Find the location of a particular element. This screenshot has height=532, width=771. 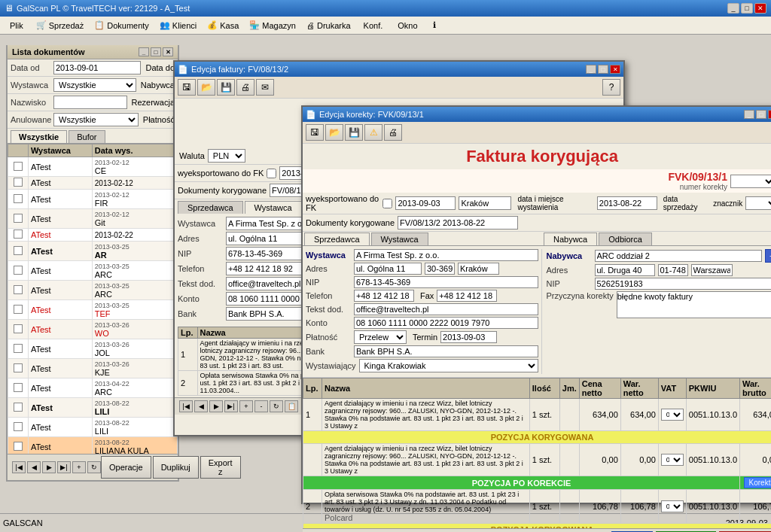

fv-tool-6: ? is located at coordinates (611, 87).